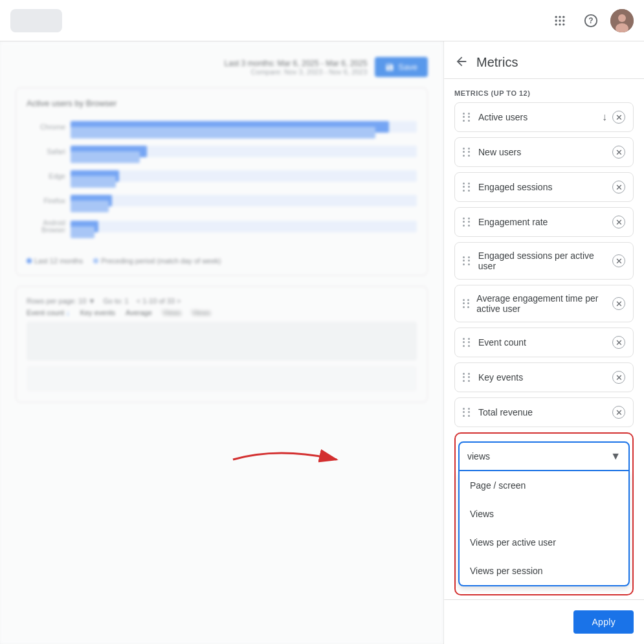 Image resolution: width=644 pixels, height=644 pixels. I want to click on metric-item-left: Total revenue, so click(498, 412).